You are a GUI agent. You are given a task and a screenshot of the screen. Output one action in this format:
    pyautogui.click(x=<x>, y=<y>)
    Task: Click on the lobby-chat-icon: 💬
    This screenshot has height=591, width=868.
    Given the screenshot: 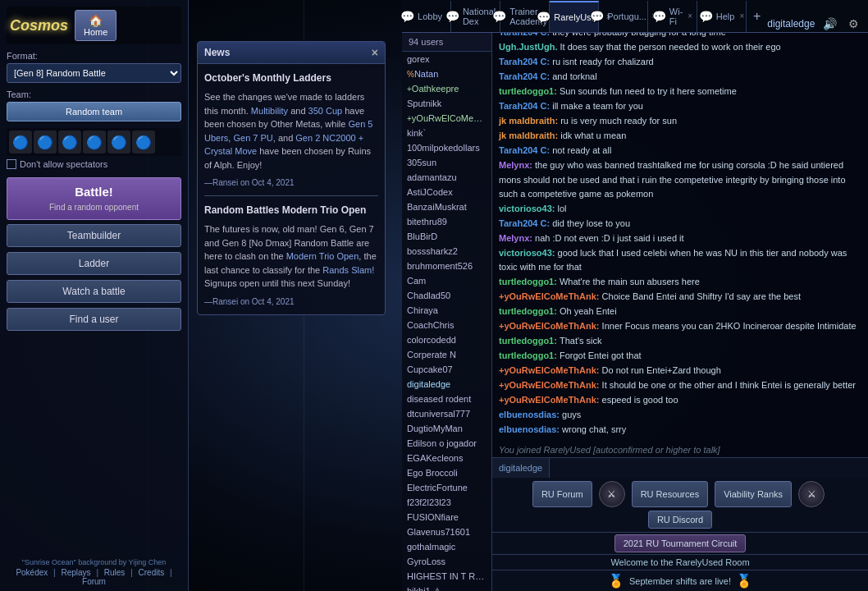 What is the action you would take?
    pyautogui.click(x=407, y=16)
    